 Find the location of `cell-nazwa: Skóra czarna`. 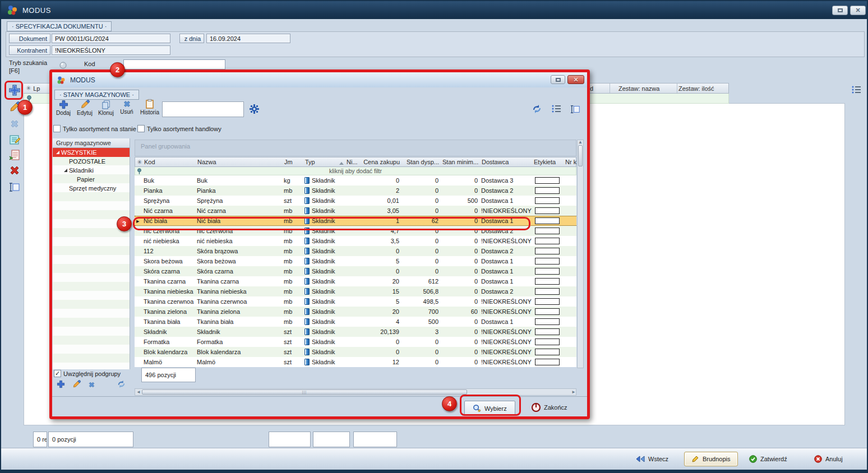

cell-nazwa: Skóra czarna is located at coordinates (239, 271).